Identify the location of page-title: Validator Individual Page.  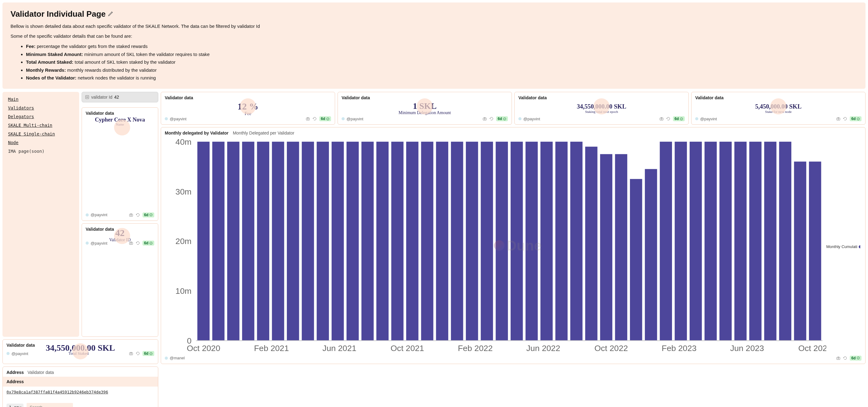
(434, 14).